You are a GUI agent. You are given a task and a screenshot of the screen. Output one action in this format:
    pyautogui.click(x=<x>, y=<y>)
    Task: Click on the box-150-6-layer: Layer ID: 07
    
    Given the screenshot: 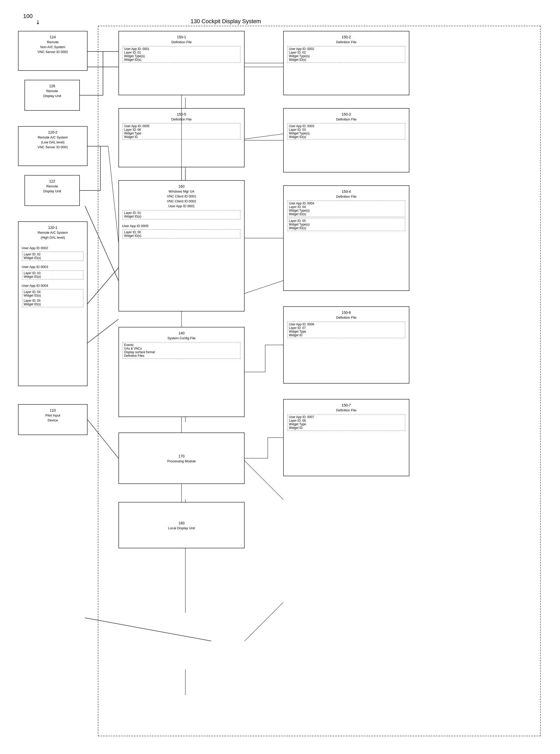 What is the action you would take?
    pyautogui.click(x=346, y=328)
    